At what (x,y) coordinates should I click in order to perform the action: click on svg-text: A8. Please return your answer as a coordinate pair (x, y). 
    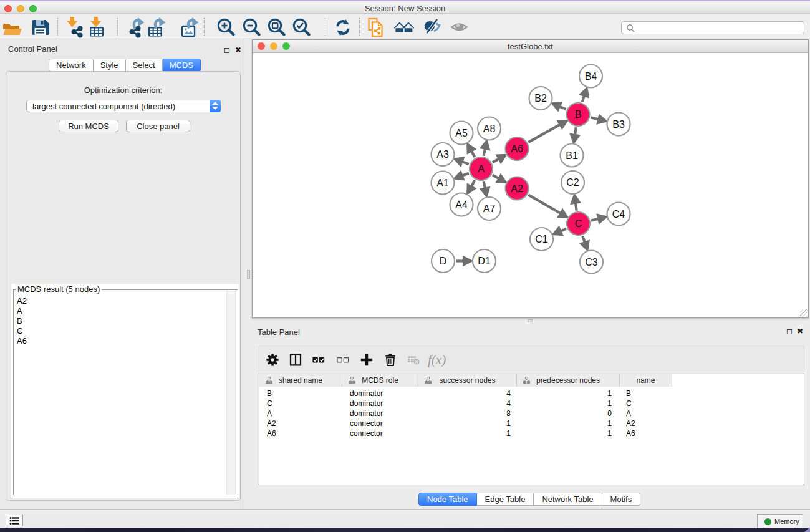
    Looking at the image, I should click on (489, 128).